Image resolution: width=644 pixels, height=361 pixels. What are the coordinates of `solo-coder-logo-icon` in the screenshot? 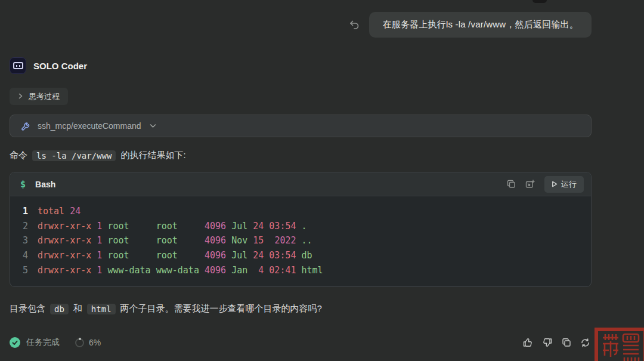 It's located at (18, 66).